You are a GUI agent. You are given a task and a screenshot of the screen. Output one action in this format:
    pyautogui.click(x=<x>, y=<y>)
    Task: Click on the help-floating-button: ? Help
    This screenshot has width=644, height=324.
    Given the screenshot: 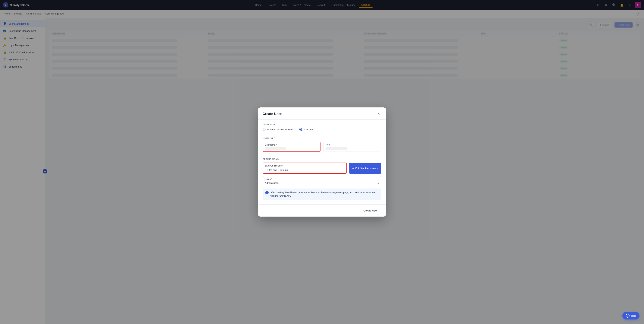 What is the action you would take?
    pyautogui.click(x=631, y=316)
    